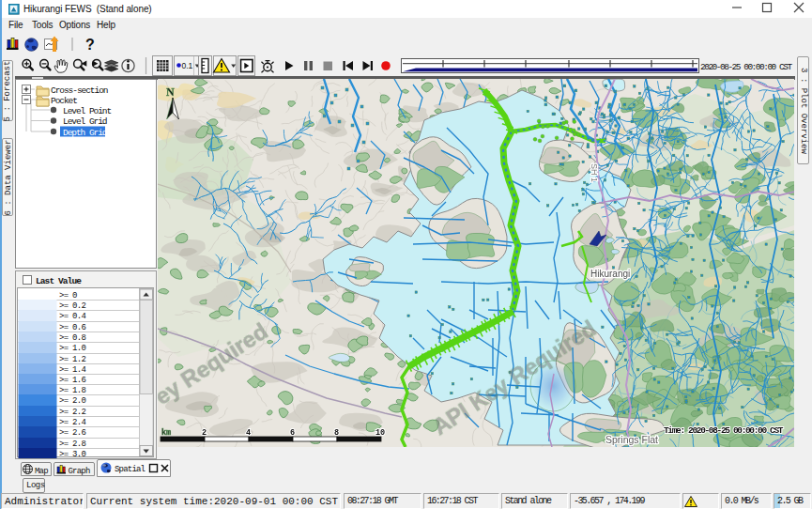 Image resolution: width=812 pixels, height=509 pixels. I want to click on svg-text: >= 1.6, so click(73, 380).